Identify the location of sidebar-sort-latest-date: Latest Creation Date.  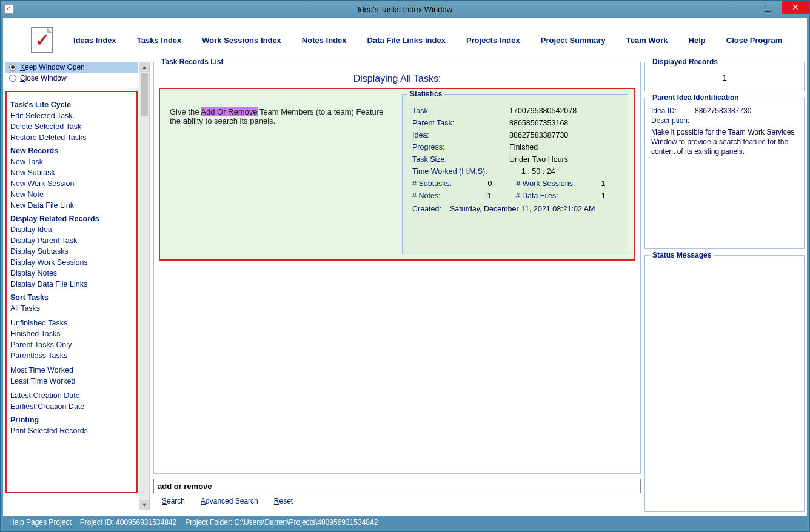
(72, 396).